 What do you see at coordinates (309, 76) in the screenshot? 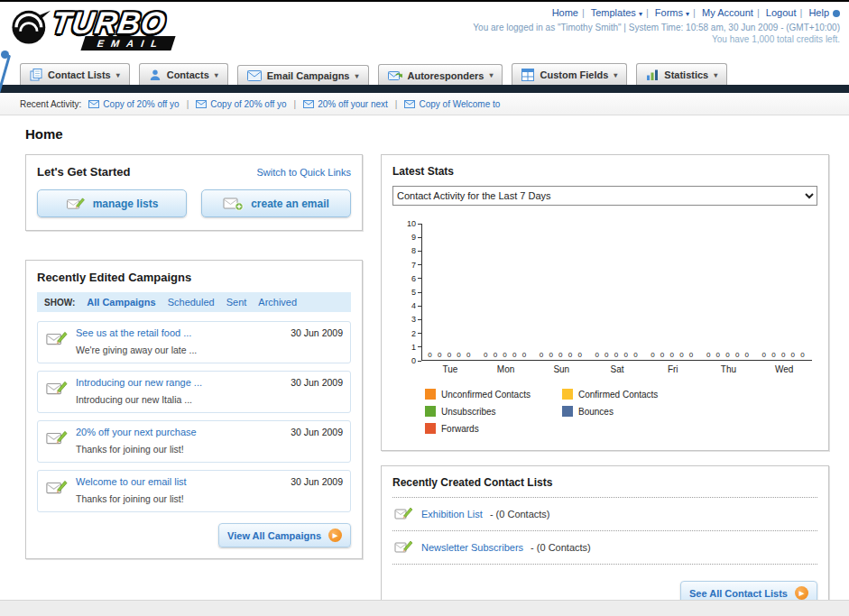
I see `tab-label: Email Campaigns` at bounding box center [309, 76].